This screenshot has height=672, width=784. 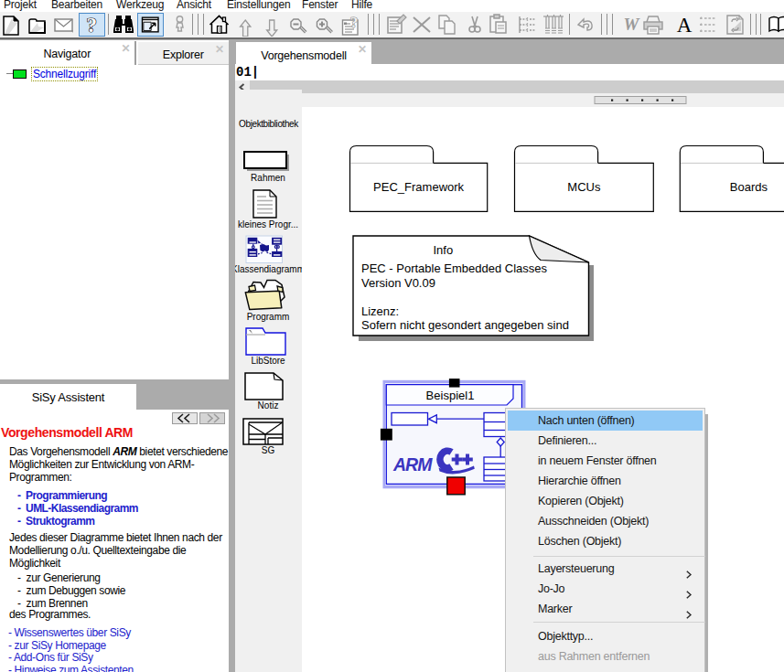 What do you see at coordinates (413, 464) in the screenshot?
I see `svg-text: ARM` at bounding box center [413, 464].